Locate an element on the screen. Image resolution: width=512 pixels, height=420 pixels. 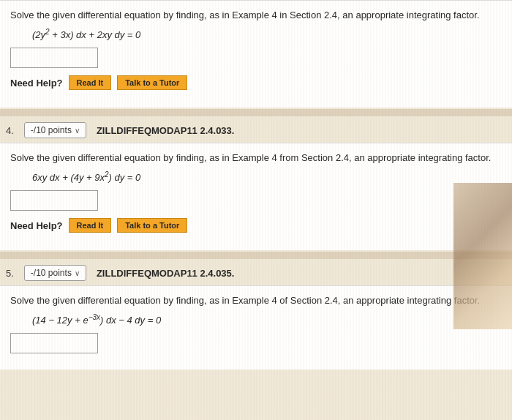
chevron-down-icon-5: ∨ is located at coordinates (78, 274).